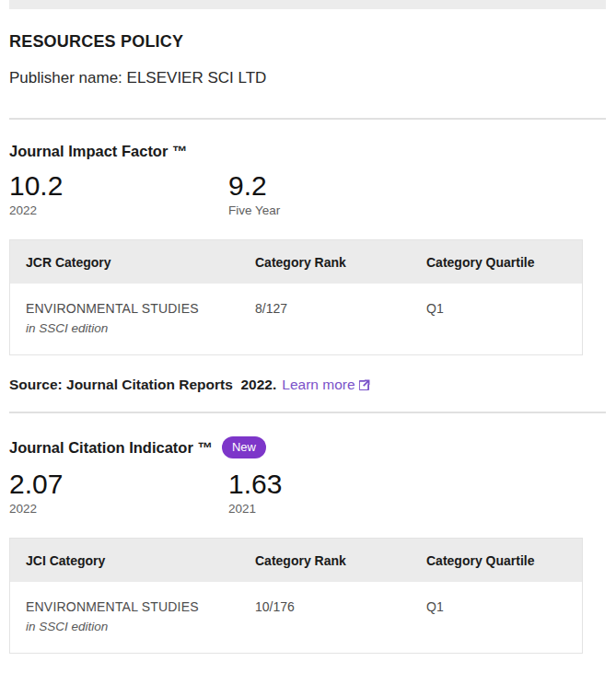 Image resolution: width=616 pixels, height=673 pixels. Describe the element at coordinates (308, 78) in the screenshot. I see `publisher-name: Publisher name: ELSEVIER SCI LTD` at that location.